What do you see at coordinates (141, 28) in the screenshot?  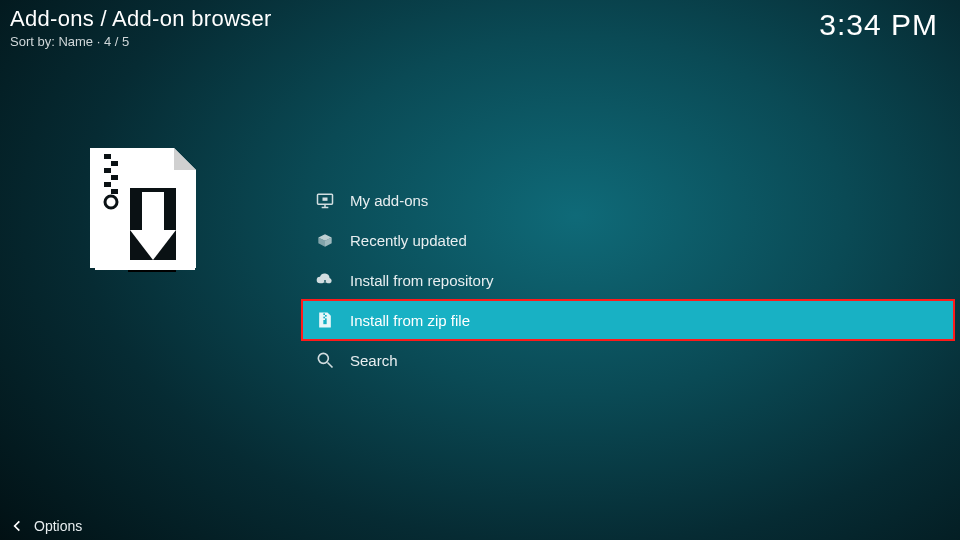 I see `header: Add-ons / Add-on browser Sort by: Name ·…` at bounding box center [141, 28].